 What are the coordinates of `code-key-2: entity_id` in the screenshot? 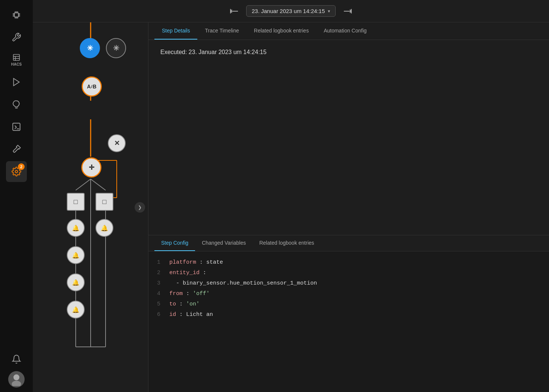 It's located at (184, 273).